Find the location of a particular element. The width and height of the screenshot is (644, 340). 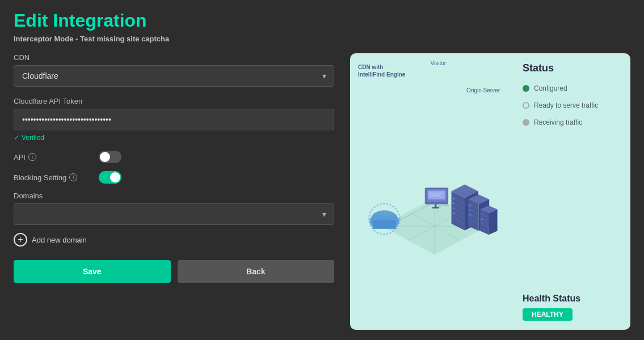

blocking-toggle is located at coordinates (110, 177).